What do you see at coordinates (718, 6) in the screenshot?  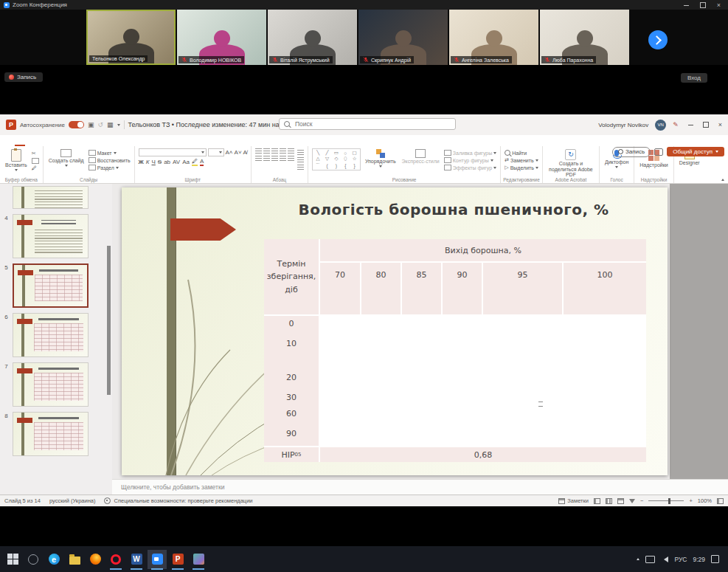 I see `zoom-close-button: ×` at bounding box center [718, 6].